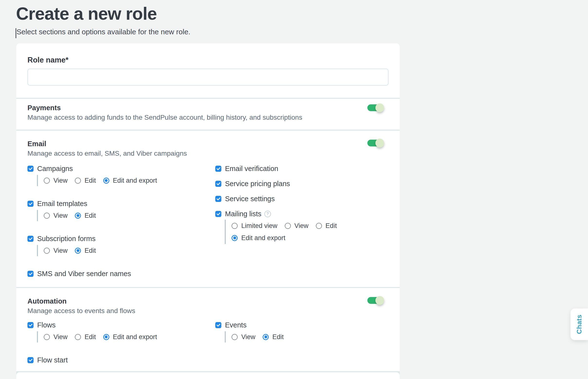 The image size is (588, 379). I want to click on mailing-lists-view-radio, so click(288, 226).